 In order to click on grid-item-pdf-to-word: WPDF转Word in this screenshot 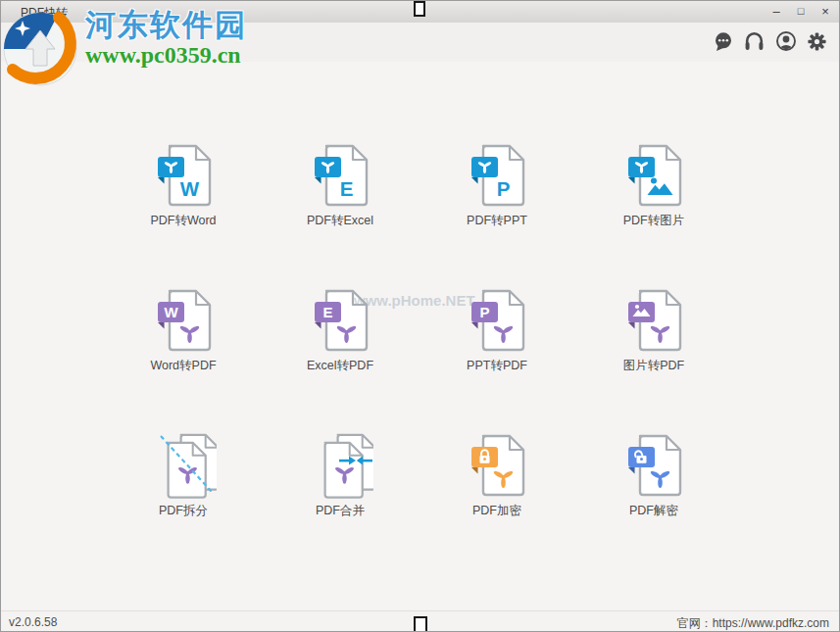, I will do `click(183, 210)`.